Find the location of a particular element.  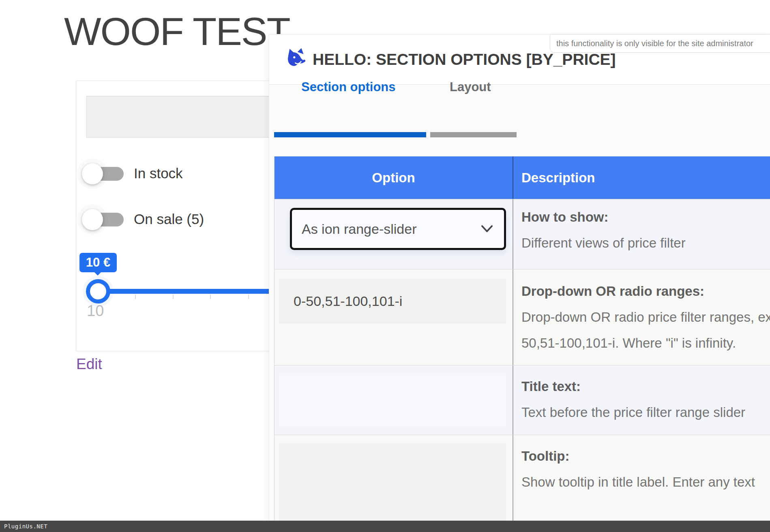

footer-watermark: PluginUs.NET is located at coordinates (24, 526).